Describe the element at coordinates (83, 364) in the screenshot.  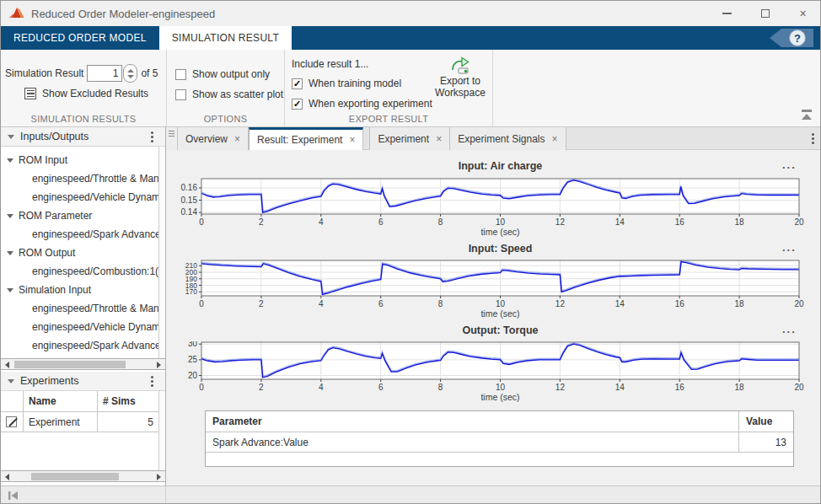
I see `tree-horizontal-scrollbar` at that location.